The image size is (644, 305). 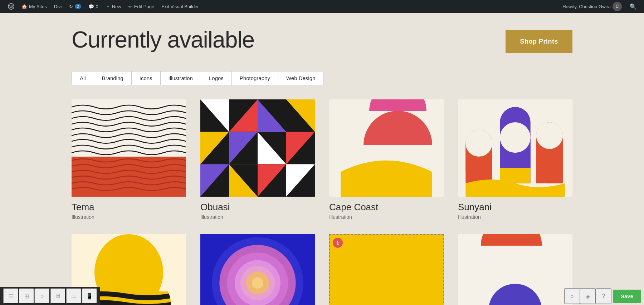 What do you see at coordinates (301, 78) in the screenshot?
I see `tab-web-design: Web Design` at bounding box center [301, 78].